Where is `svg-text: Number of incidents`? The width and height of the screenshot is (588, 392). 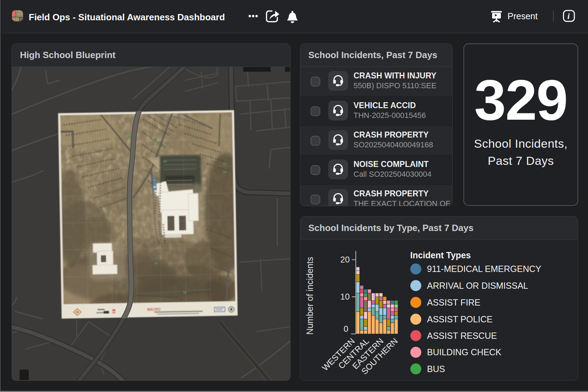 svg-text: Number of incidents is located at coordinates (310, 296).